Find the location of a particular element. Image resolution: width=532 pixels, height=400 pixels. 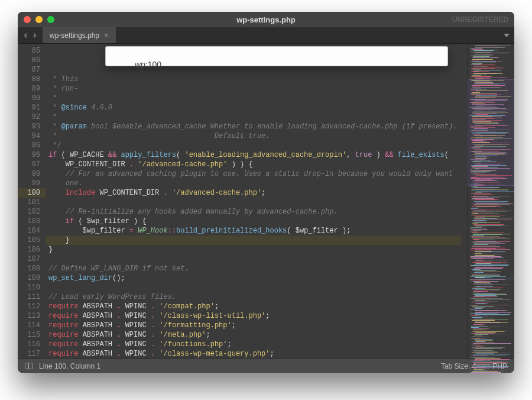

line-number: 86 is located at coordinates (29, 60).